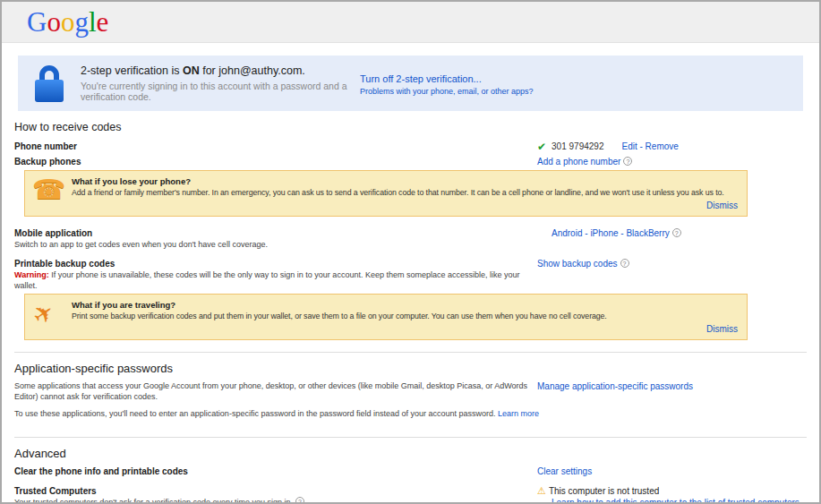 This screenshot has height=504, width=821. I want to click on banner-title-suffix: for john@authy.com., so click(254, 71).